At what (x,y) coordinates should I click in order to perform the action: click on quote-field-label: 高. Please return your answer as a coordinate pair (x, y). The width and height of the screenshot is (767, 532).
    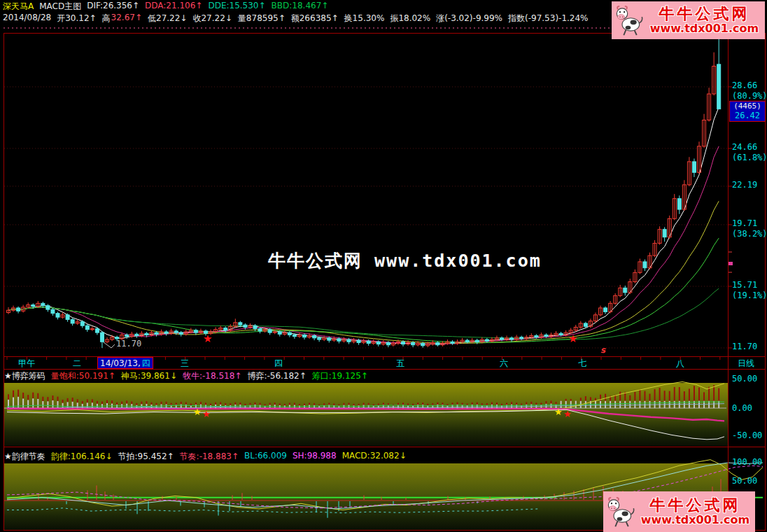
    Looking at the image, I should click on (106, 18).